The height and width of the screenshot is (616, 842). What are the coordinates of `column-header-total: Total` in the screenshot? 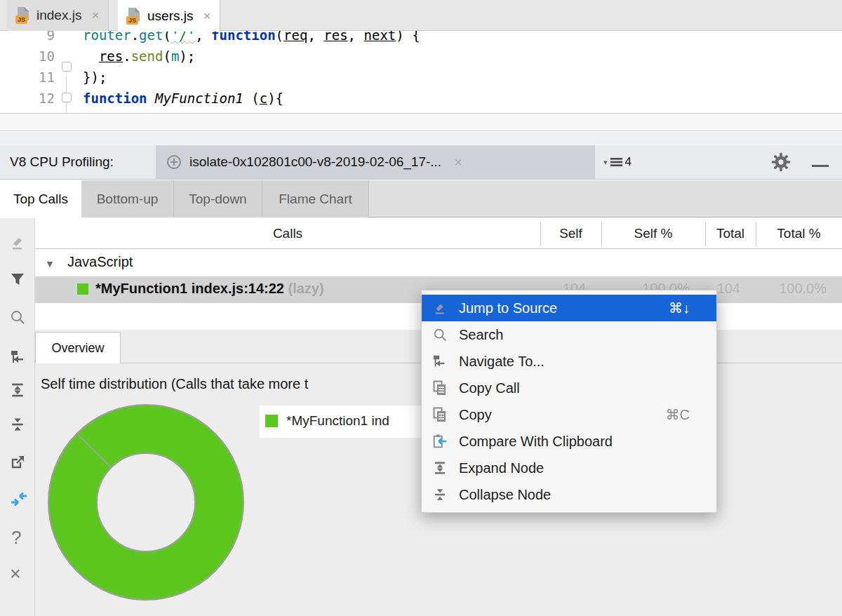 It's located at (730, 234).